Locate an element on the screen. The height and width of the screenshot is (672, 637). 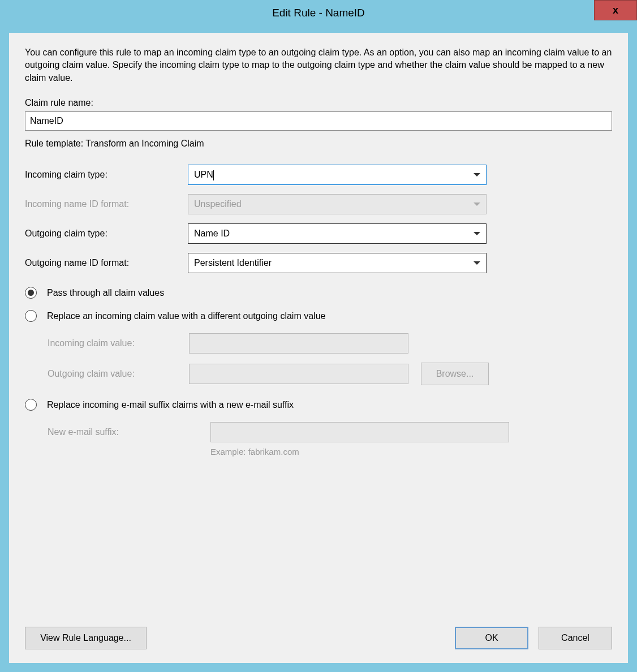
incoming-claim-type-value: UPN is located at coordinates (334, 175).